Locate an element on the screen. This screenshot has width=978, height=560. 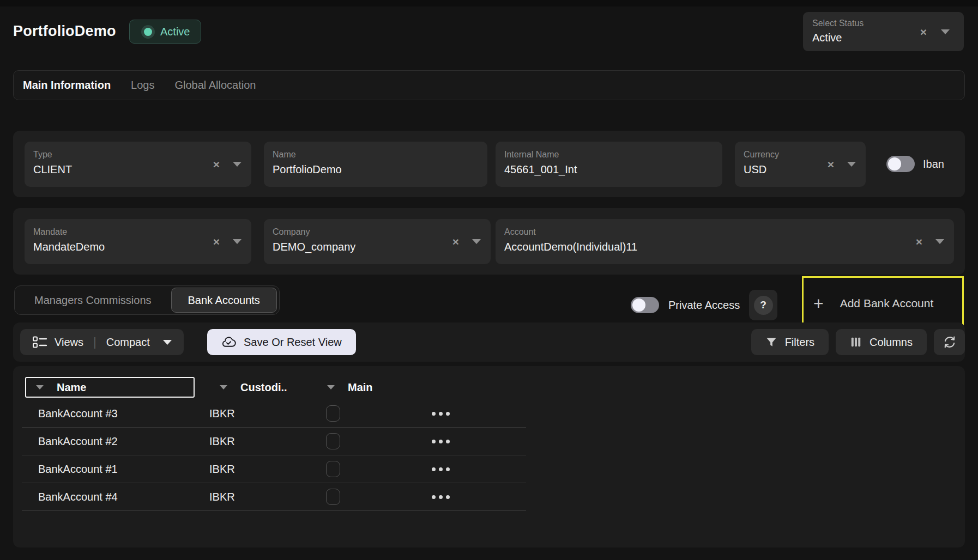
status-dot-icon is located at coordinates (148, 32).